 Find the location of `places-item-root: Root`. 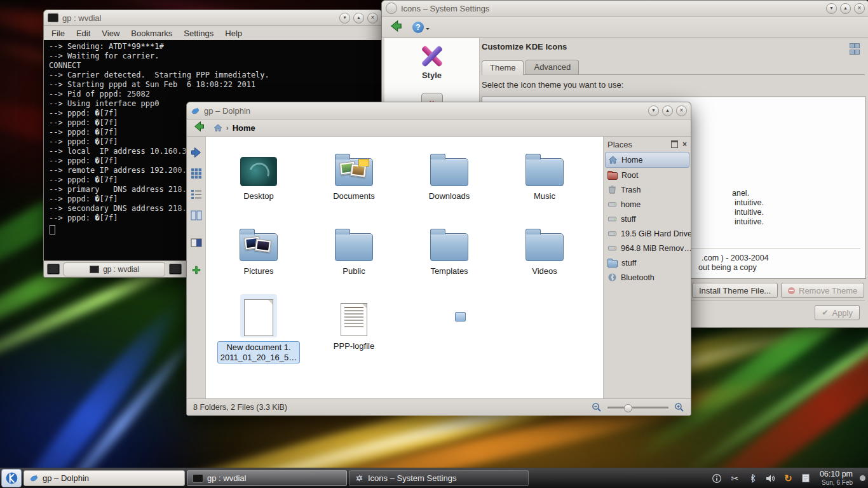

places-item-root: Root is located at coordinates (647, 175).